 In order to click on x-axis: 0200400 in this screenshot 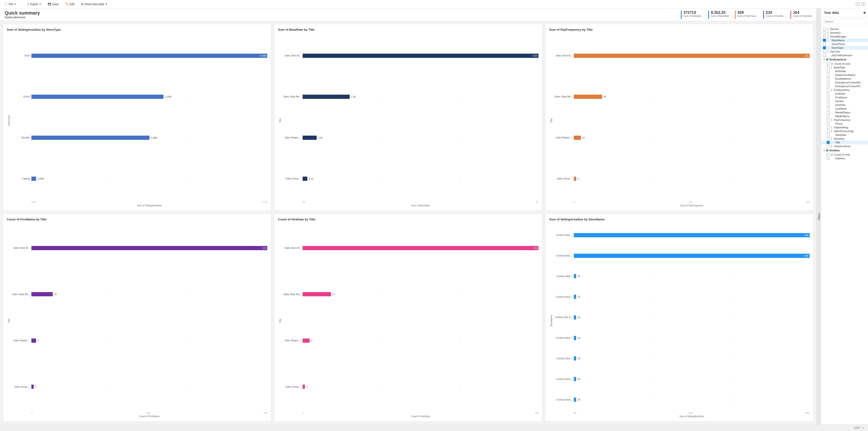, I will do `click(682, 202)`.